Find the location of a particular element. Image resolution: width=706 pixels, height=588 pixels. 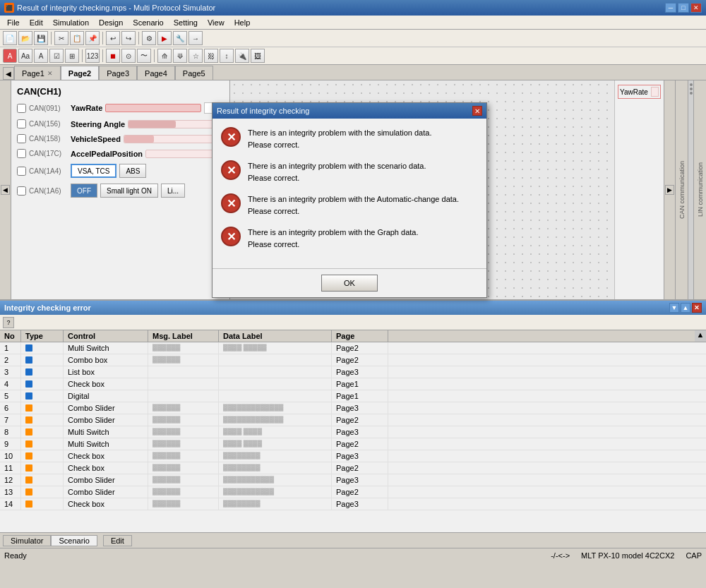

dialog-close-button: ✕ is located at coordinates (477, 111).